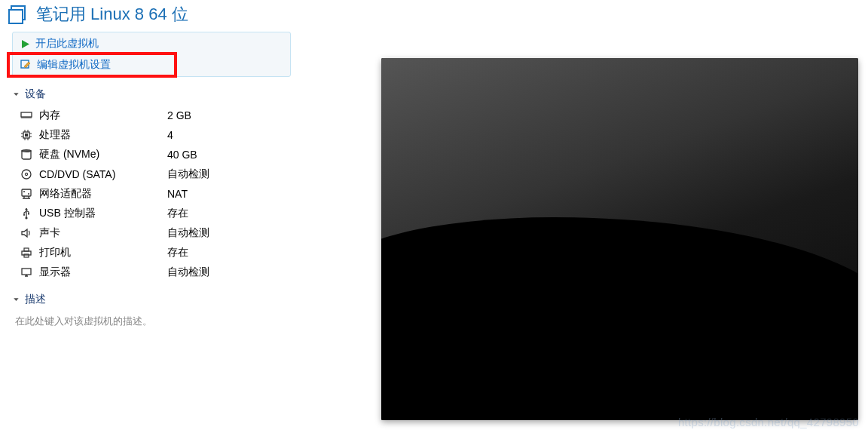 The image size is (868, 436). What do you see at coordinates (103, 272) in the screenshot?
I see `device-label: 显示器` at bounding box center [103, 272].